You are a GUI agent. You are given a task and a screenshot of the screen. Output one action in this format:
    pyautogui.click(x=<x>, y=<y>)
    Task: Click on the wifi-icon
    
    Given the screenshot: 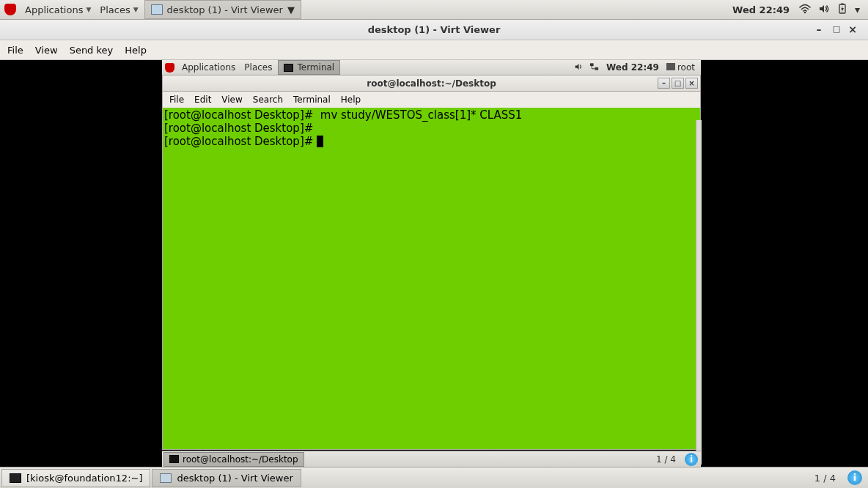 What is the action you would take?
    pyautogui.click(x=805, y=10)
    